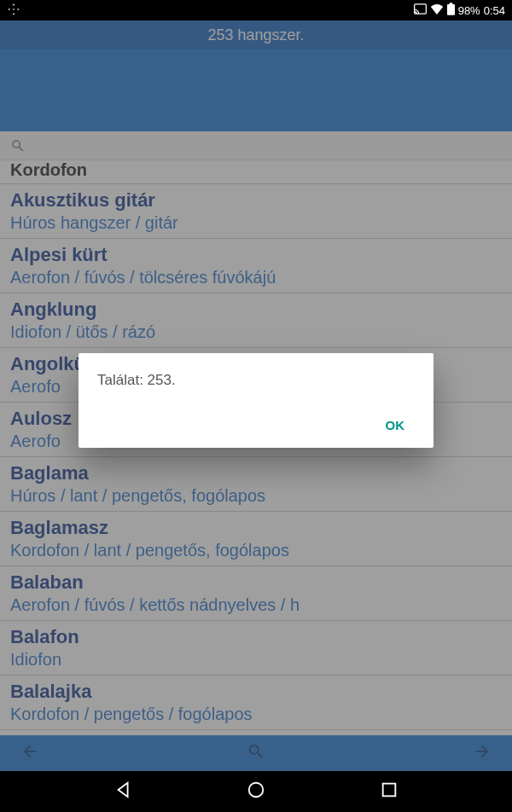 The image size is (512, 812). Describe the element at coordinates (256, 401) in the screenshot. I see `result-dialog: Találat: 253. OK` at that location.